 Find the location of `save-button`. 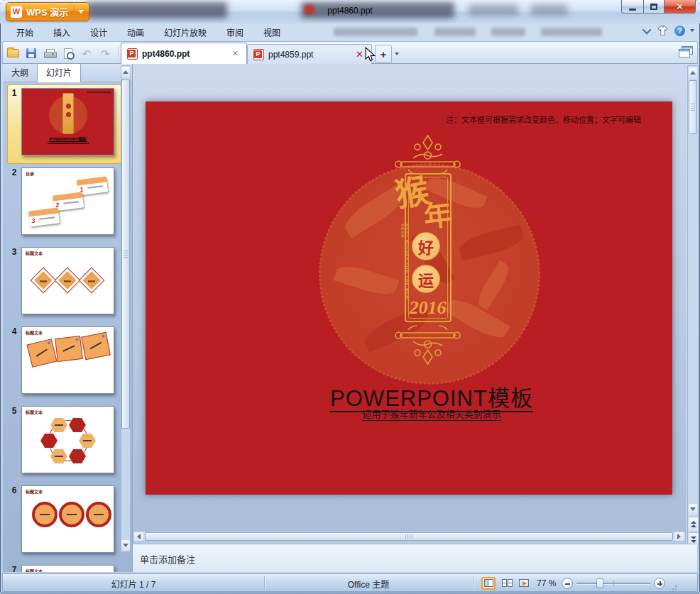

save-button is located at coordinates (31, 53).